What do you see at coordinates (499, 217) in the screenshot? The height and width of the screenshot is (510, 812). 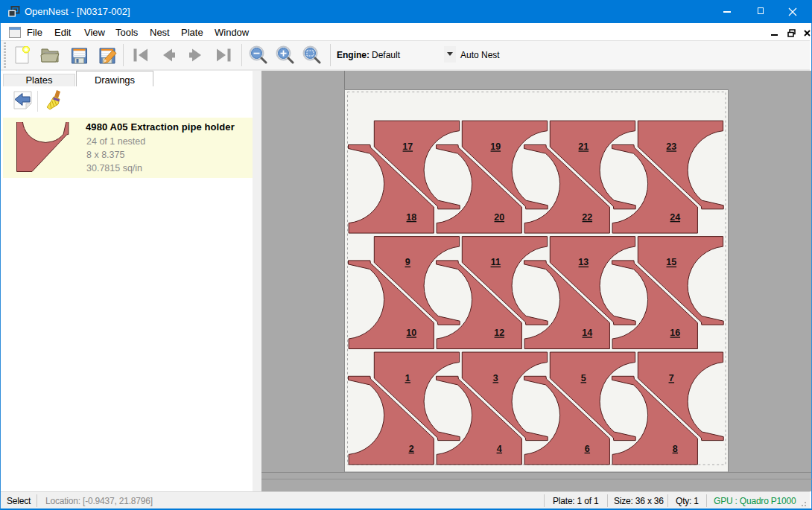 I see `svg-text: 20` at bounding box center [499, 217].